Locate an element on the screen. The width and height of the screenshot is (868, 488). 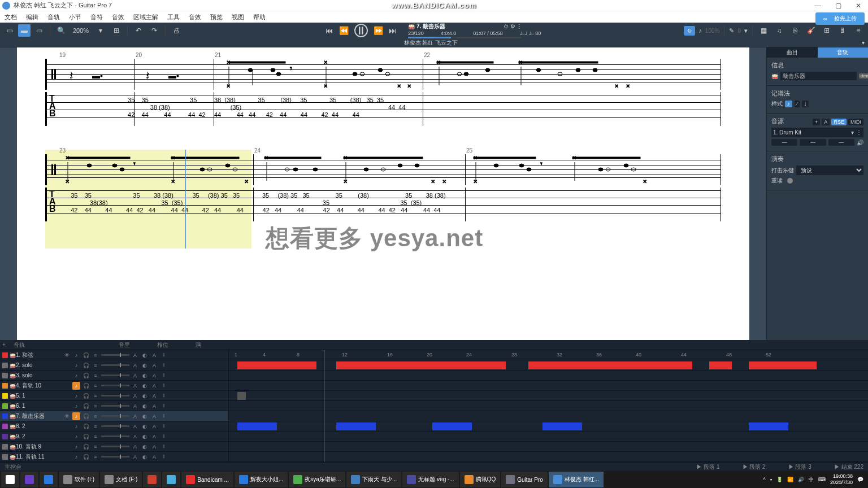
notation-slash: ⁄ is located at coordinates (797, 104).